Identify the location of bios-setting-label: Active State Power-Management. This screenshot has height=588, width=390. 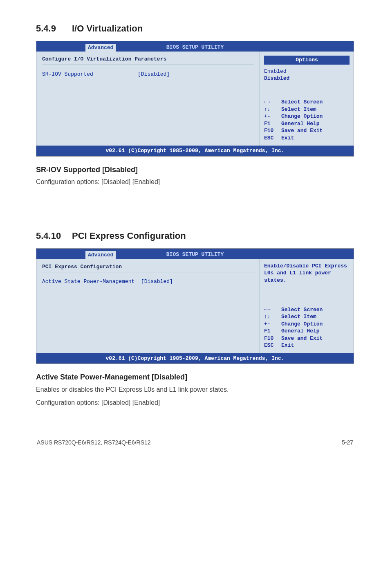
(88, 281).